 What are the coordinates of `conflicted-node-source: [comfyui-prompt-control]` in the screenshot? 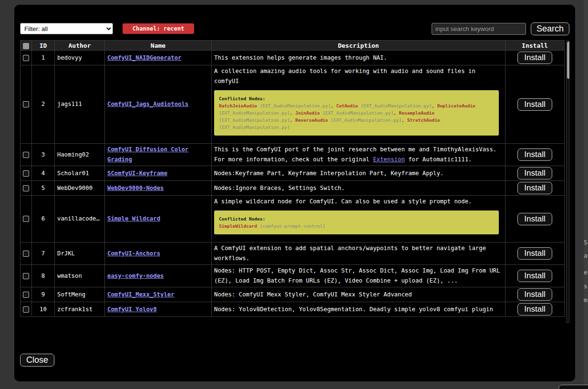 It's located at (293, 226).